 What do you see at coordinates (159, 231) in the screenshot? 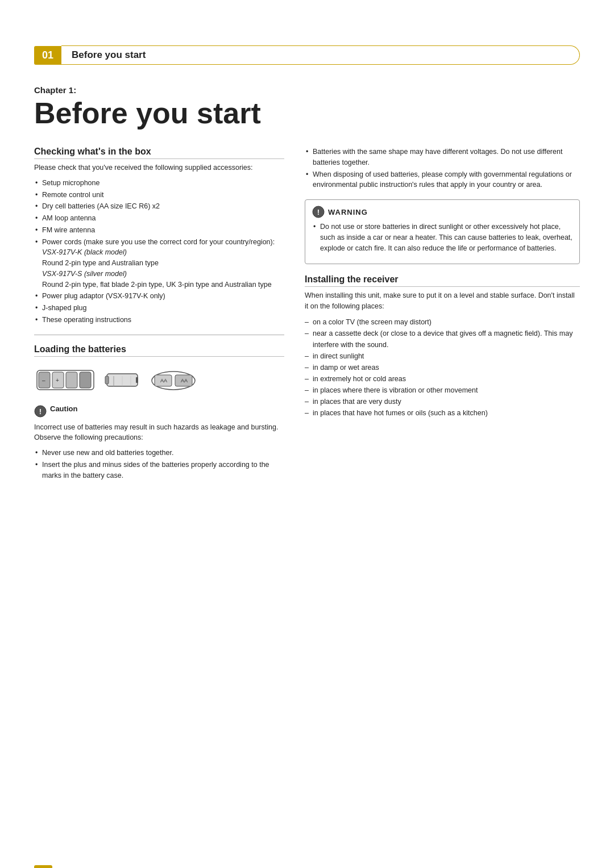
I see `list-item: FM wire antenna` at bounding box center [159, 231].